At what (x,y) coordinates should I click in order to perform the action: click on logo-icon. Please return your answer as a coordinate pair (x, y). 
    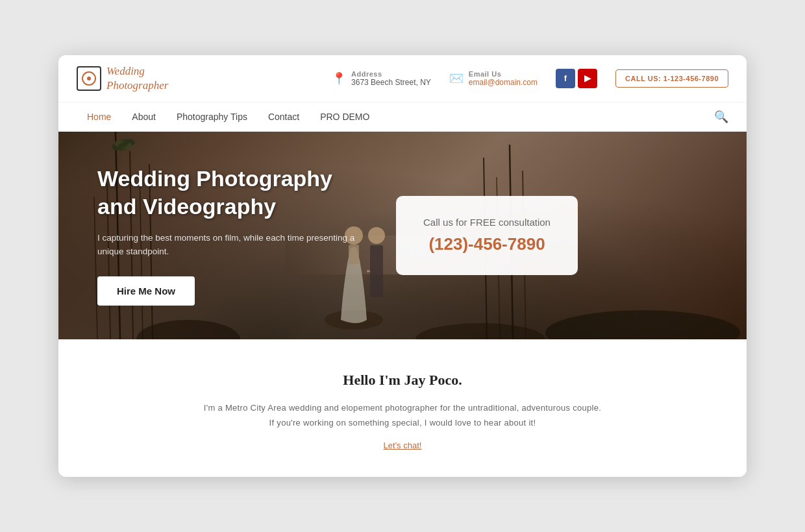
    Looking at the image, I should click on (89, 79).